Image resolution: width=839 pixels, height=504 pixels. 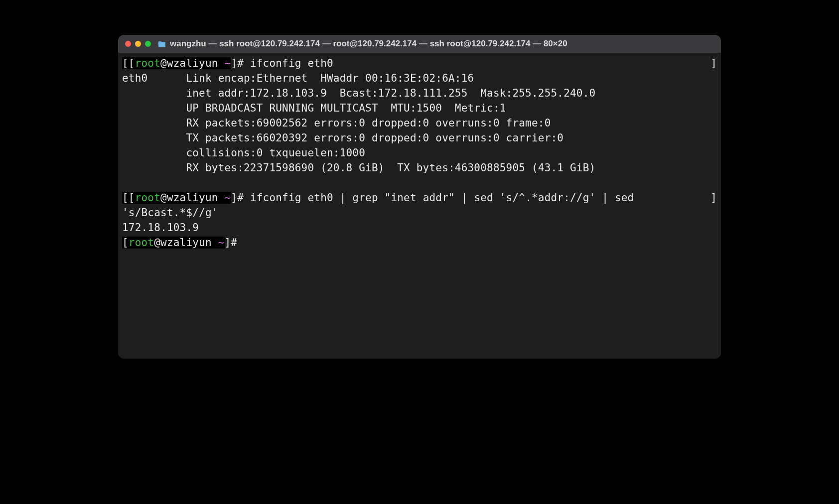 What do you see at coordinates (420, 44) in the screenshot?
I see `titlebar: wangzhu — ssh root@120.79.242.174 — root…` at bounding box center [420, 44].